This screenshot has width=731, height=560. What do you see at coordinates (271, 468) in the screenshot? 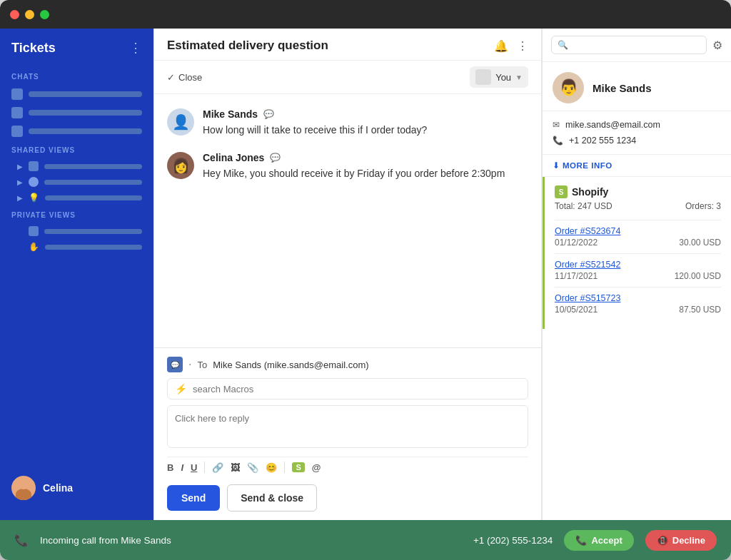
I see `emoji-button: 😊` at bounding box center [271, 468].